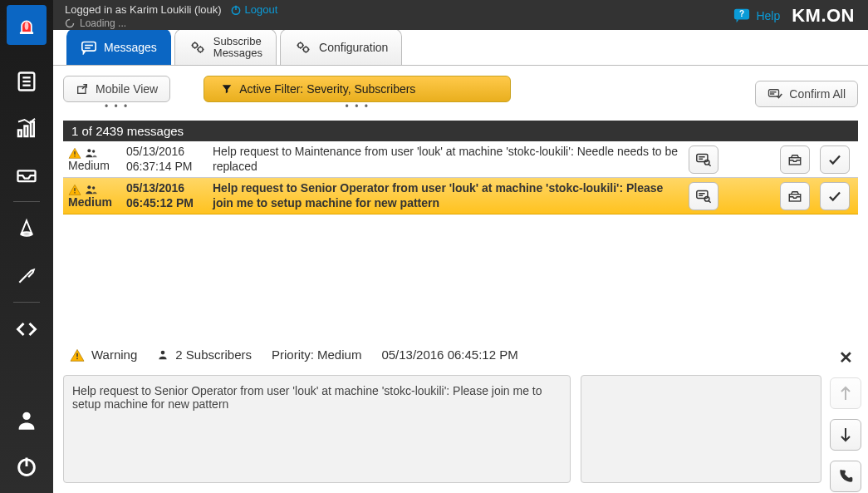  Describe the element at coordinates (704, 160) in the screenshot. I see `search-chat-icon` at that location.